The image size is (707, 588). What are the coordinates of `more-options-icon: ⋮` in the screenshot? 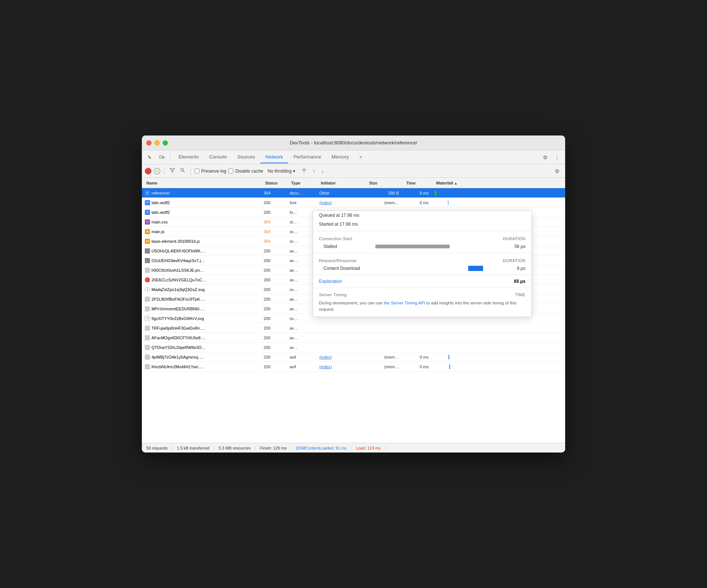 It's located at (557, 157).